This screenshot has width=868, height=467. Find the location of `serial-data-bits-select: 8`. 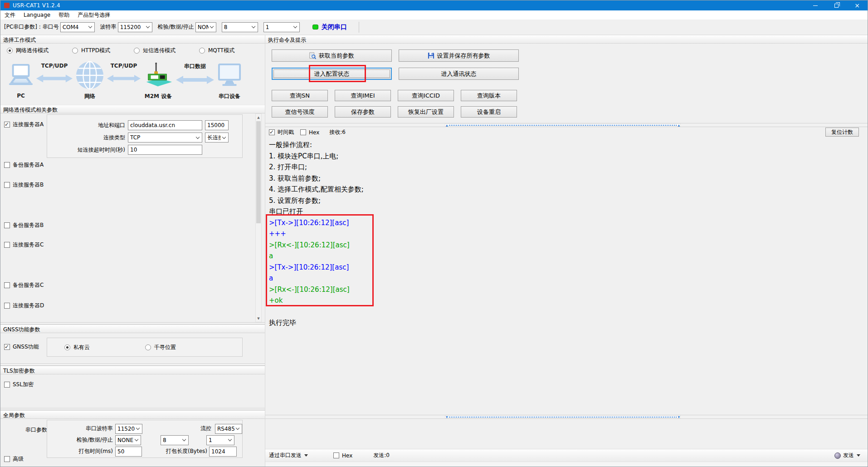

serial-data-bits-select: 8 is located at coordinates (175, 440).